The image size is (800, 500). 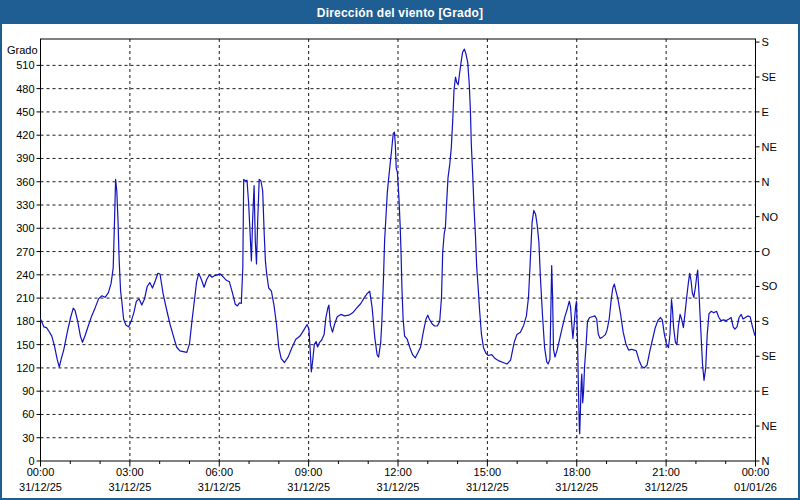 I want to click on y-axis-tick-label: 360, so click(x=25, y=182).